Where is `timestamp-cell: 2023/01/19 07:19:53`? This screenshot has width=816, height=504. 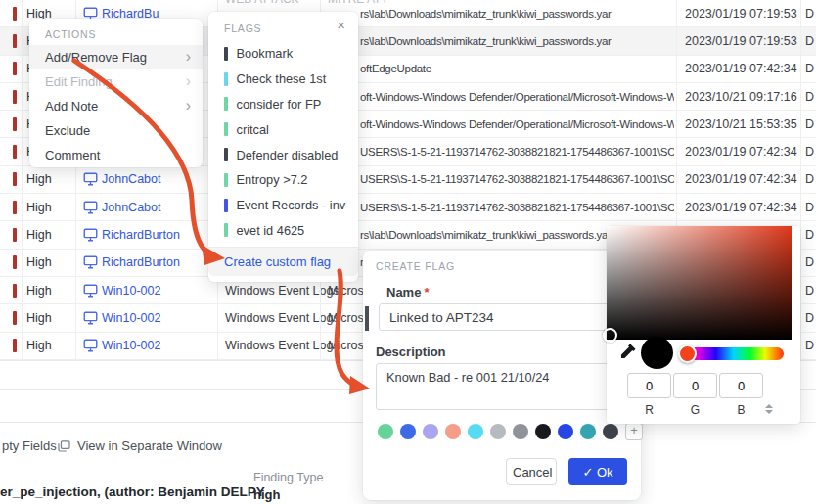 timestamp-cell: 2023/01/19 07:19:53 is located at coordinates (742, 14).